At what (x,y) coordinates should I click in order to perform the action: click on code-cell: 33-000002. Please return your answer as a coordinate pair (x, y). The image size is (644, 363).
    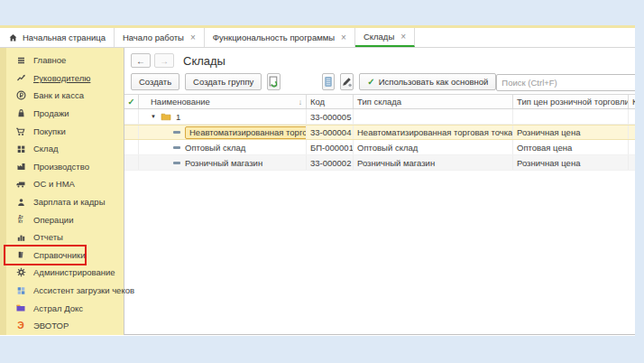
    Looking at the image, I should click on (330, 163).